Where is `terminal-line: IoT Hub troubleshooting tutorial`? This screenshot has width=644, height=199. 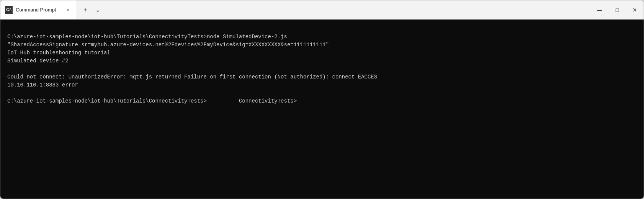 terminal-line: IoT Hub troubleshooting tutorial is located at coordinates (322, 53).